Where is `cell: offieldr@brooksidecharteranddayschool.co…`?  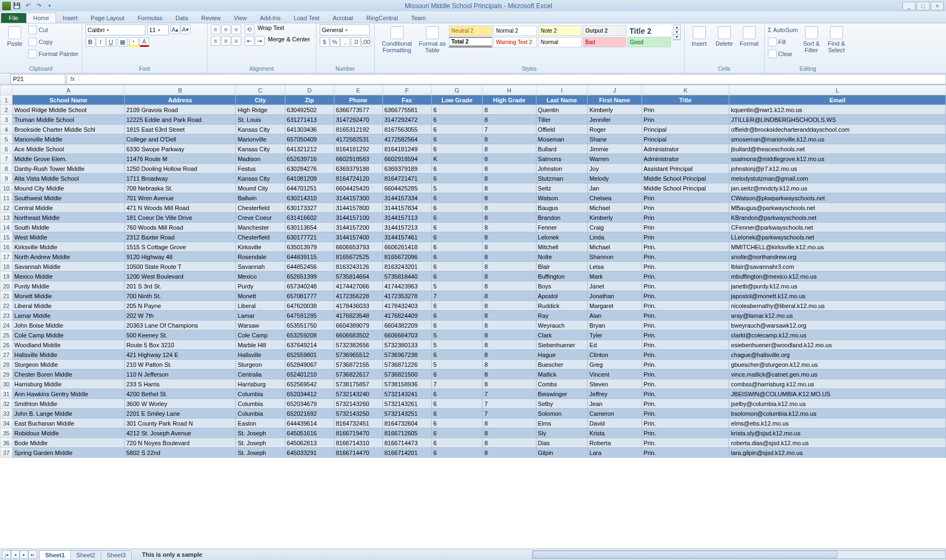 cell: offieldr@brooksidecharteranddayschool.co… is located at coordinates (838, 130).